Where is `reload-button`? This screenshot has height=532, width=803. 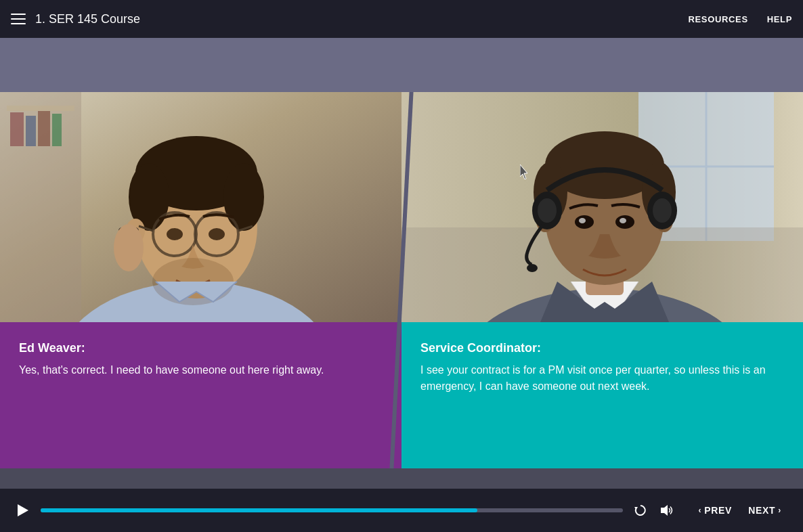
reload-button is located at coordinates (641, 510).